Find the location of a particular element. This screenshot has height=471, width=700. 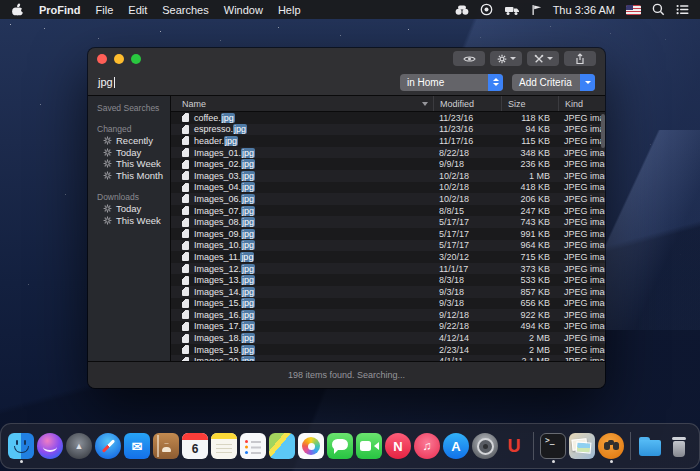

dock-facetime is located at coordinates (369, 446).